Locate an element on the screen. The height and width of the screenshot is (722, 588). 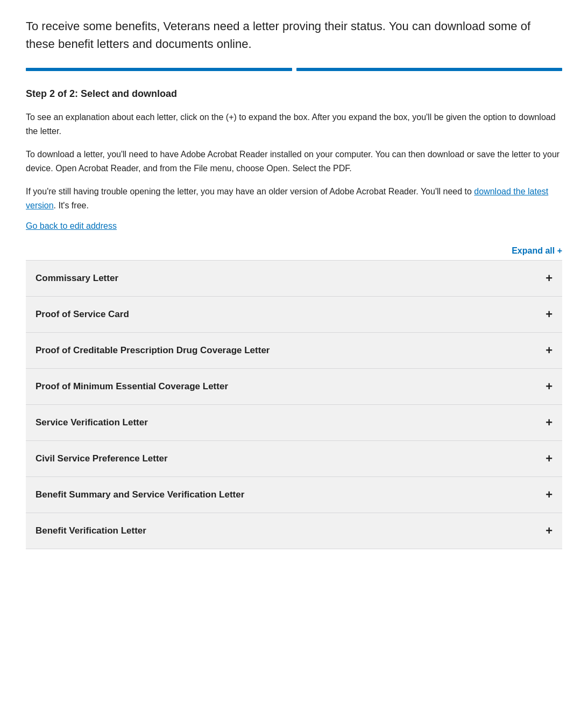
instruction-para-1: To see an explanation about each letter,… is located at coordinates (294, 125).